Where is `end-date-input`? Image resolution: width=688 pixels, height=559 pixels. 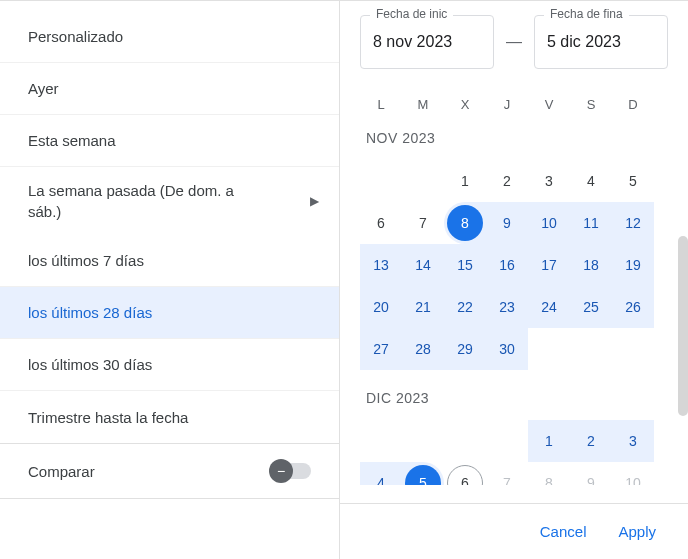 end-date-input is located at coordinates (601, 42).